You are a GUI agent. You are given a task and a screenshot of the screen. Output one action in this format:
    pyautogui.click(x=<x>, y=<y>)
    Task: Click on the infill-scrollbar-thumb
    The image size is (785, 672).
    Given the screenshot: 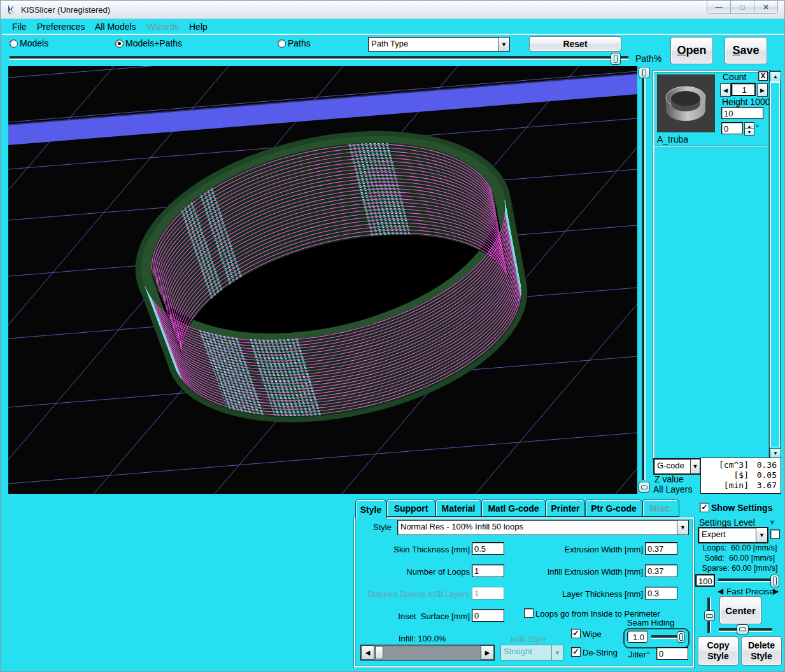 What is the action you would take?
    pyautogui.click(x=379, y=653)
    